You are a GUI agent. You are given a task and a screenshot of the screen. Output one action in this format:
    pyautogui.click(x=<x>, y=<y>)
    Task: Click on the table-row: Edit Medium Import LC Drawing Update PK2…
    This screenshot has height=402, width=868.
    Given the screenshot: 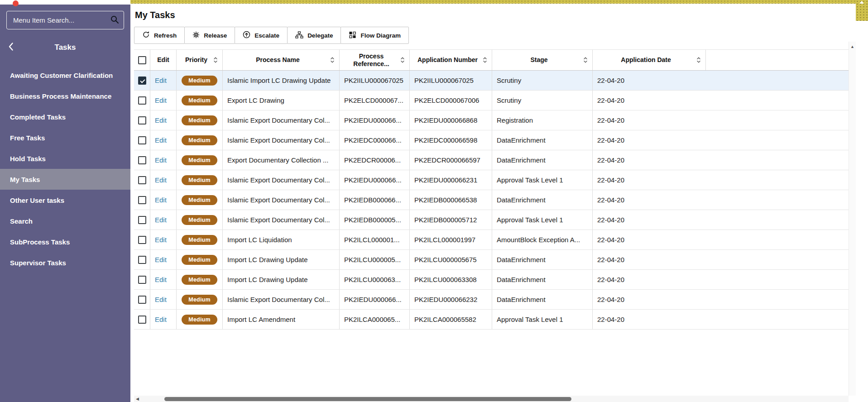 What is the action you would take?
    pyautogui.click(x=495, y=280)
    